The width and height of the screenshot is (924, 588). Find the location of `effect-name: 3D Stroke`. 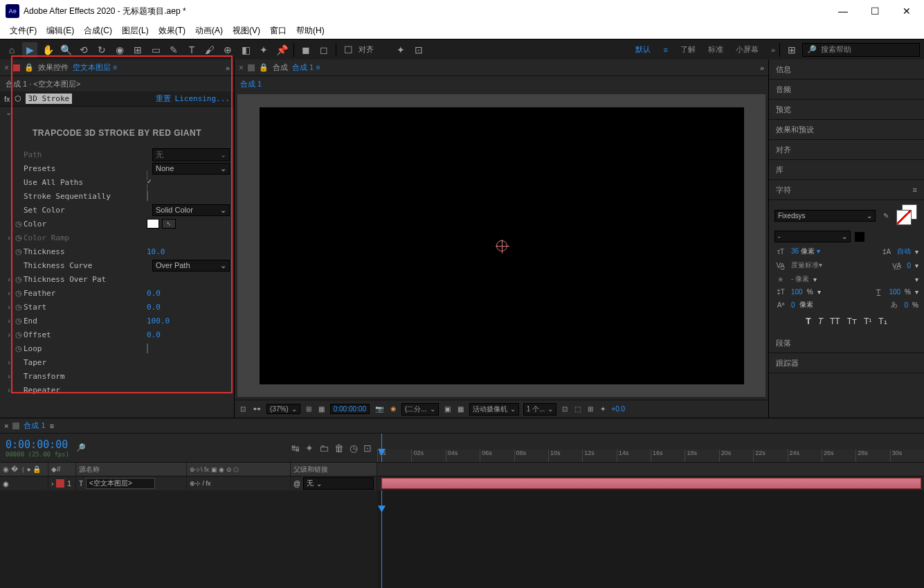

effect-name: 3D Stroke is located at coordinates (49, 98).